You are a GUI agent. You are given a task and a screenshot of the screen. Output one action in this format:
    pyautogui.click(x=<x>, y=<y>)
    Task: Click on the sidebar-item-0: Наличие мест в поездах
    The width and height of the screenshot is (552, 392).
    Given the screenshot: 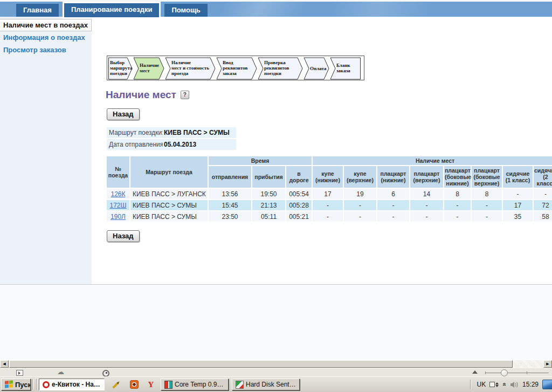 What is the action you would take?
    pyautogui.click(x=46, y=25)
    